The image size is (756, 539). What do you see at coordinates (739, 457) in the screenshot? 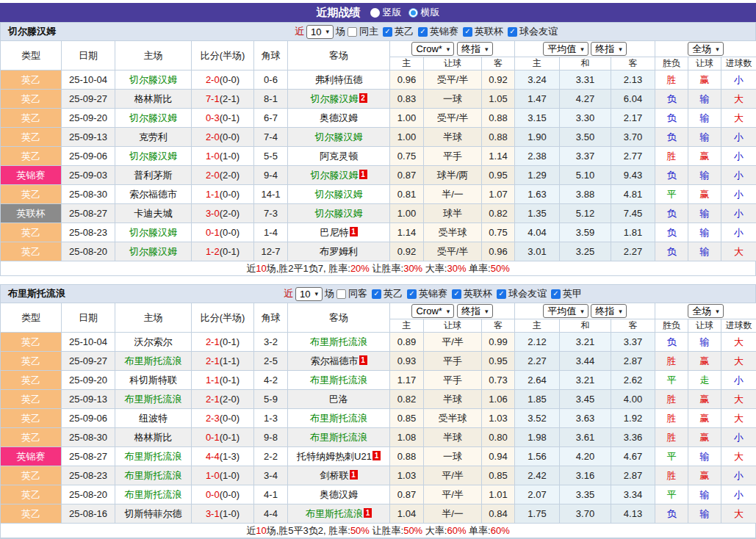
I see `goals-result-cell: 大` at bounding box center [739, 457].